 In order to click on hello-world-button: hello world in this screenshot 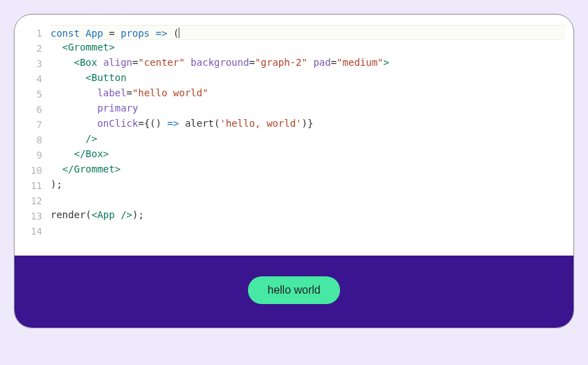, I will do `click(294, 290)`.